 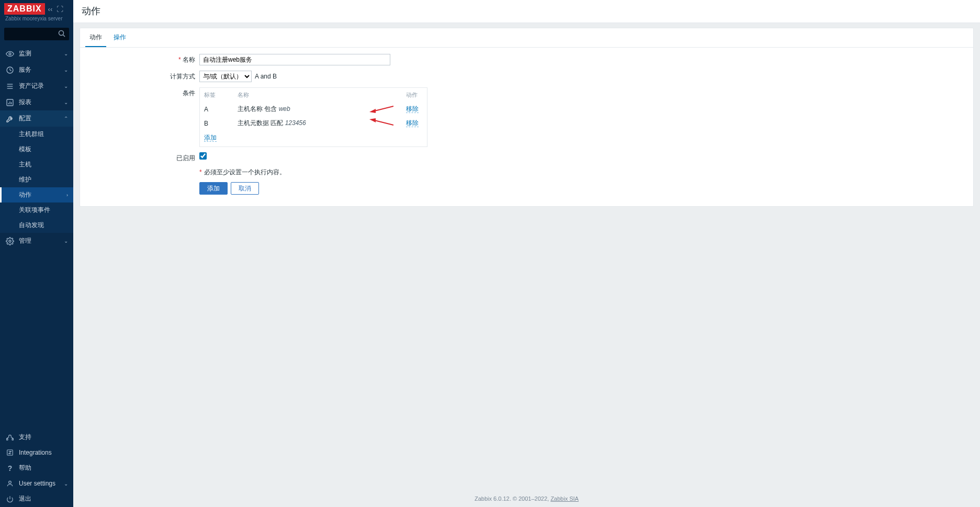 What do you see at coordinates (37, 499) in the screenshot?
I see `nav-logout: 退出` at bounding box center [37, 499].